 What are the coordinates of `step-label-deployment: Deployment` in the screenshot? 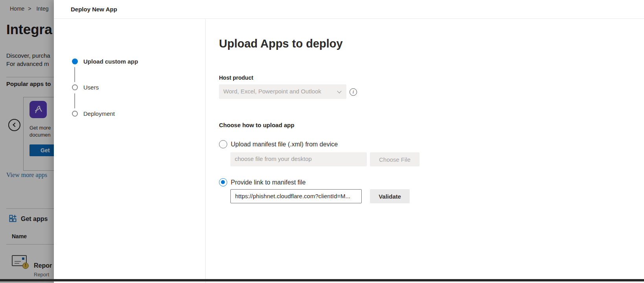 It's located at (99, 114).